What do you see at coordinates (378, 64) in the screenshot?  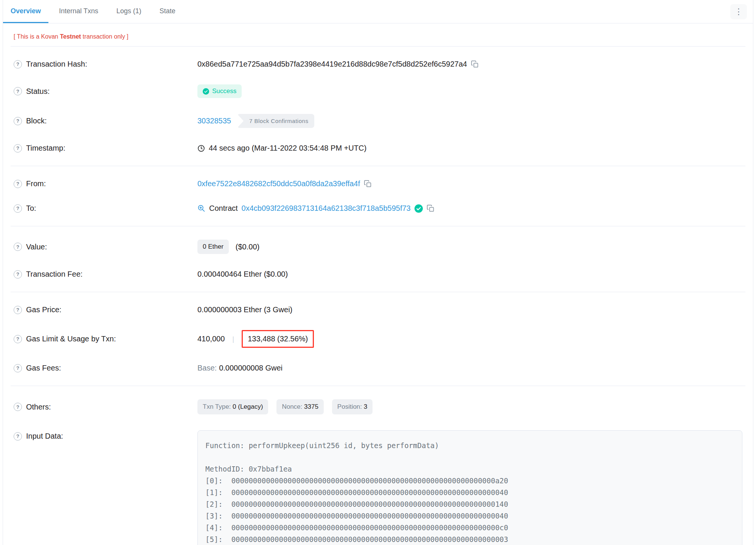 I see `transaction-hash-row: ? Transaction Hash: 0x86ed5a771e725aa94d…` at bounding box center [378, 64].